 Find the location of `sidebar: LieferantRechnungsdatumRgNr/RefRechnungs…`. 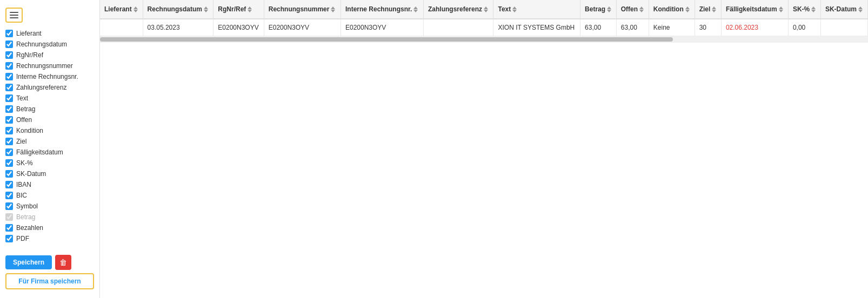

sidebar: LieferantRechnungsdatumRgNr/RefRechnungs… is located at coordinates (50, 149).